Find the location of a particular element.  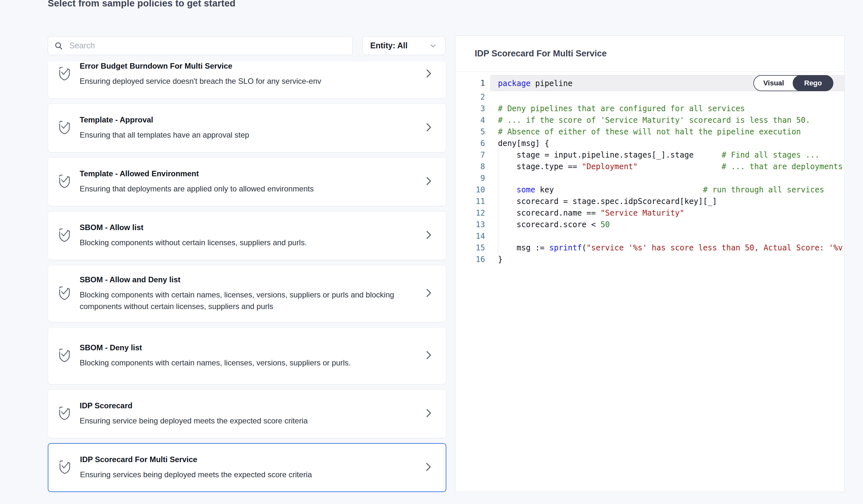

code-line: 10 some key # run through all services is located at coordinates (650, 190).